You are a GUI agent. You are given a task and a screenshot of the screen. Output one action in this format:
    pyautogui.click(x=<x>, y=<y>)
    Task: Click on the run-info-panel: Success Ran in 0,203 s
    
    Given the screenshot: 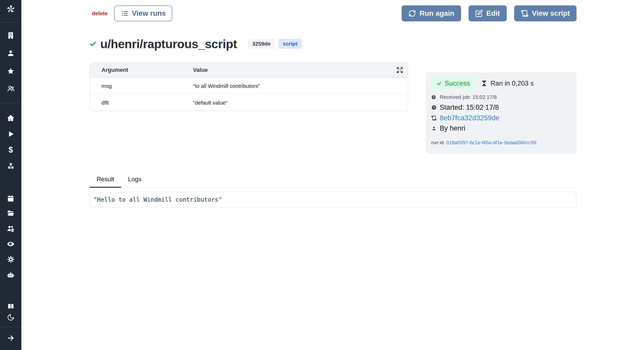 What is the action you would take?
    pyautogui.click(x=501, y=113)
    